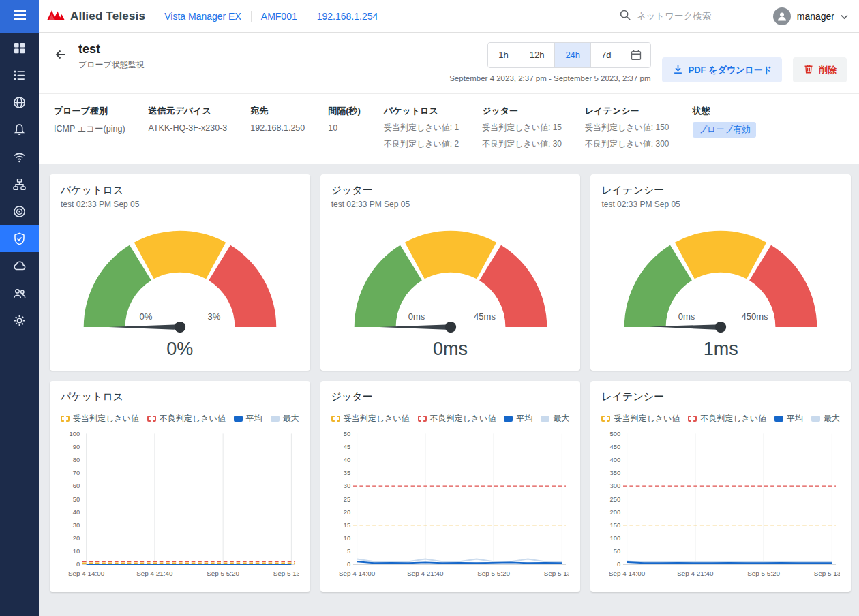  I want to click on sidebar-item-sdwan, so click(19, 211).